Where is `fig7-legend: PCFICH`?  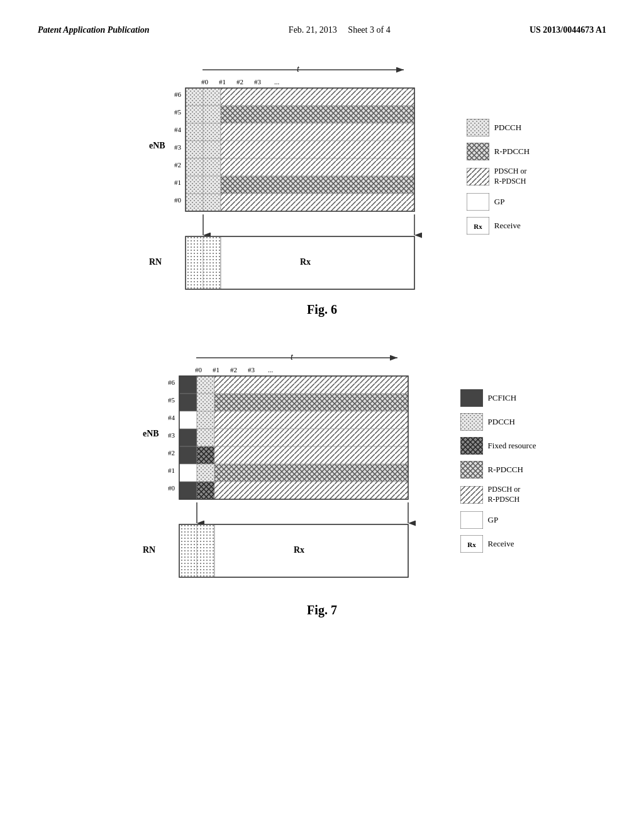 fig7-legend: PCFICH is located at coordinates (498, 470).